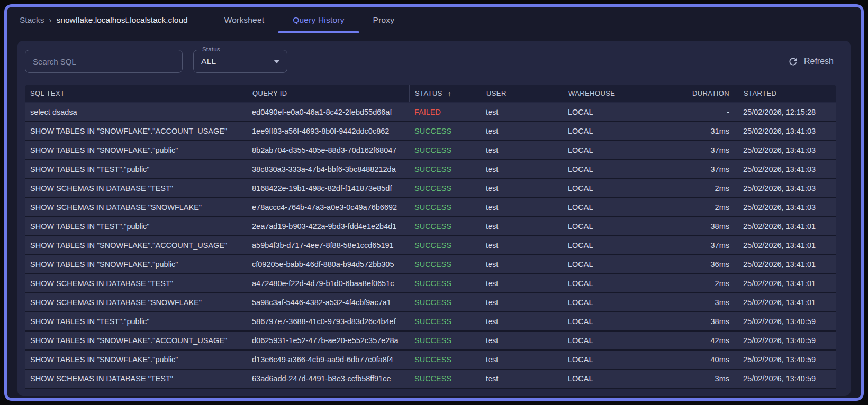  What do you see at coordinates (277, 61) in the screenshot?
I see `chevron-down-icon` at bounding box center [277, 61].